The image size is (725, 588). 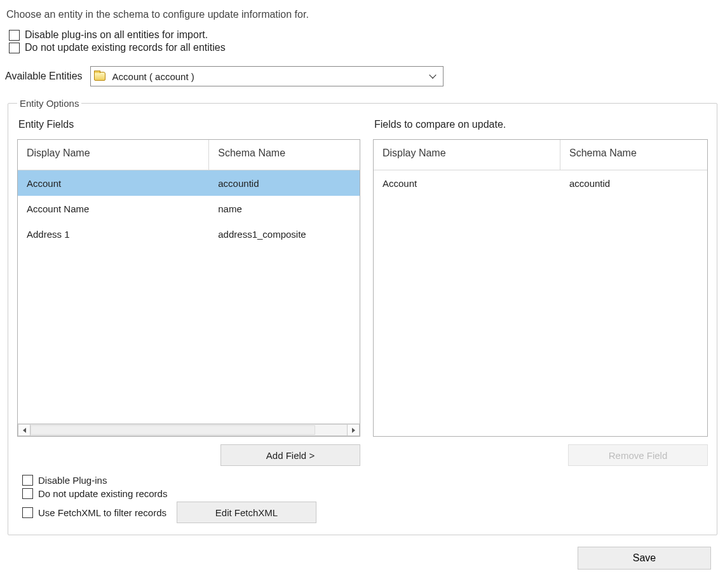 What do you see at coordinates (365, 35) in the screenshot?
I see `checkbox-disable-plugins-all: Disable plug-ins on all entities for imp…` at bounding box center [365, 35].